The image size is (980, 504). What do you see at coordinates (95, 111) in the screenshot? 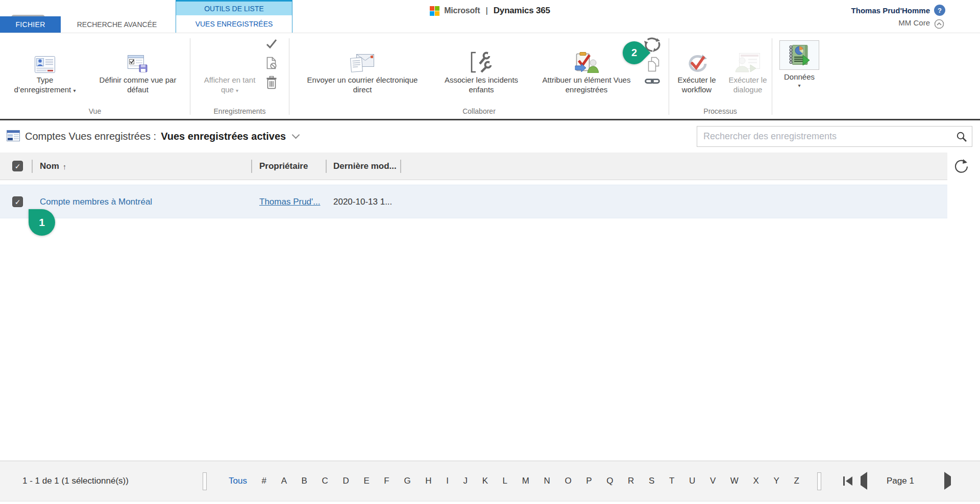
I see `ribbon-group-label-vue: Vue` at bounding box center [95, 111].